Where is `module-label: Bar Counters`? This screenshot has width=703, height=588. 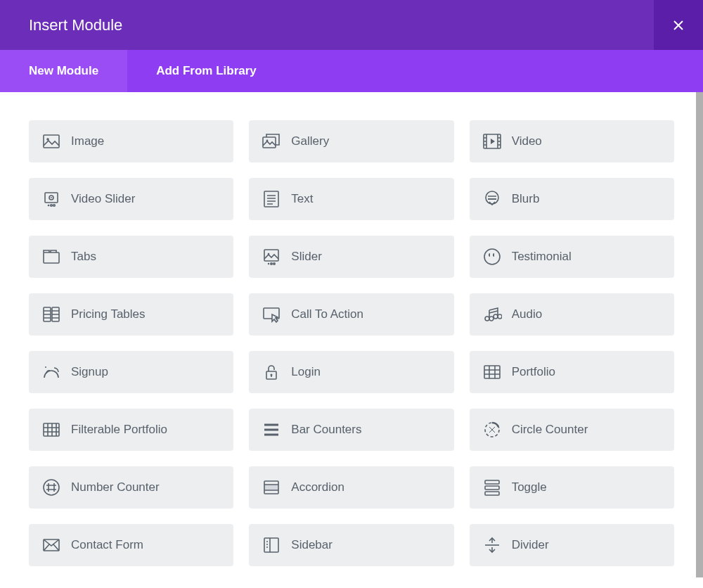
module-label: Bar Counters is located at coordinates (326, 430).